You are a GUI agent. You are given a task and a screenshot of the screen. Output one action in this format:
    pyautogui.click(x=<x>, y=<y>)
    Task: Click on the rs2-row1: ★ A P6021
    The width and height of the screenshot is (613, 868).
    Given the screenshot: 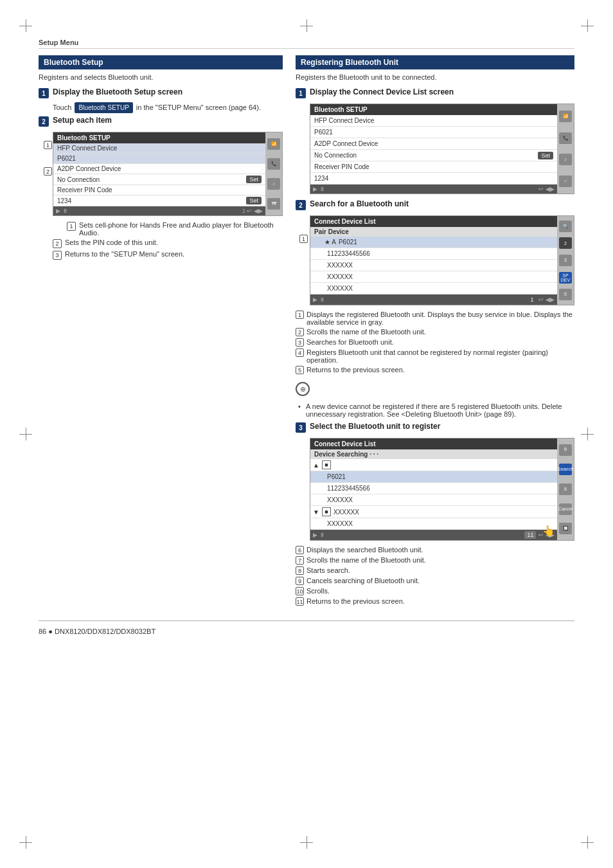 What is the action you would take?
    pyautogui.click(x=434, y=242)
    